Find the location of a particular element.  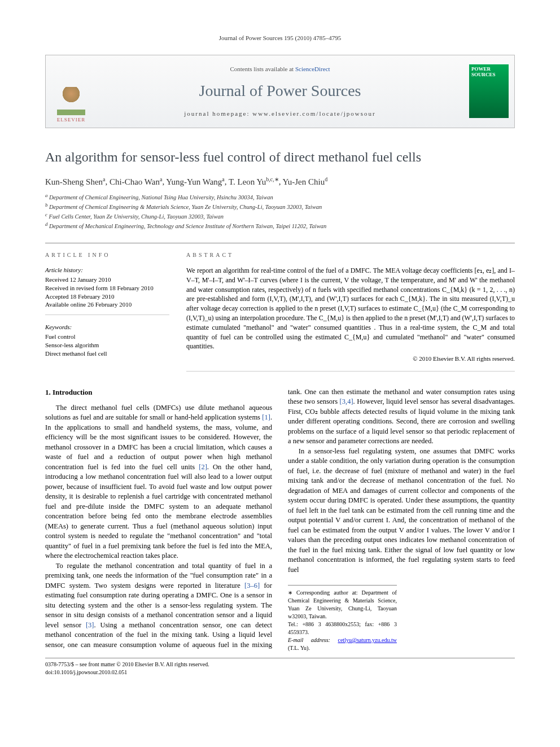

elsevier-tree-icon is located at coordinates (71, 101).